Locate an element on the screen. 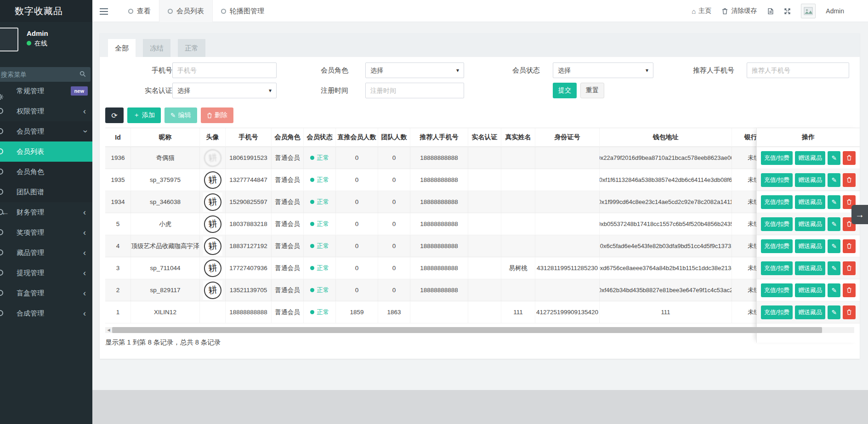 The width and height of the screenshot is (868, 424). sidebar-item: 藏品管理‹ is located at coordinates (46, 253).